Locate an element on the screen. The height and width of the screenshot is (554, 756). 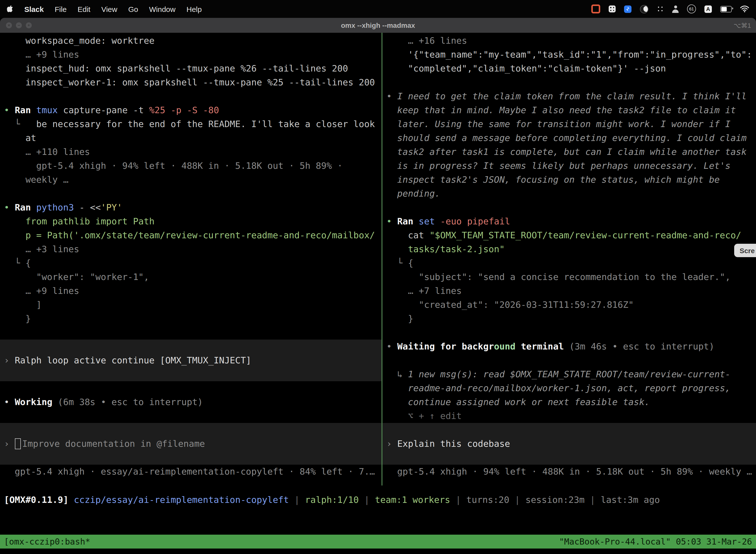
text-segment: task2 after task1 is complete, but can I… is located at coordinates (566, 152).